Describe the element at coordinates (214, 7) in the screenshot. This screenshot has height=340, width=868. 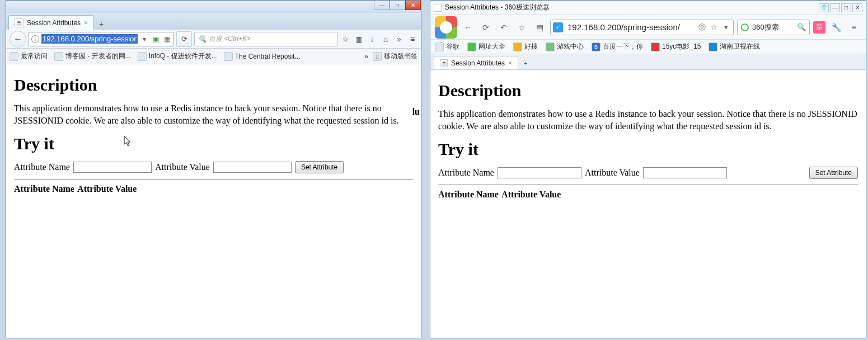
I see `firefox-titlebar: — □ ✕` at that location.